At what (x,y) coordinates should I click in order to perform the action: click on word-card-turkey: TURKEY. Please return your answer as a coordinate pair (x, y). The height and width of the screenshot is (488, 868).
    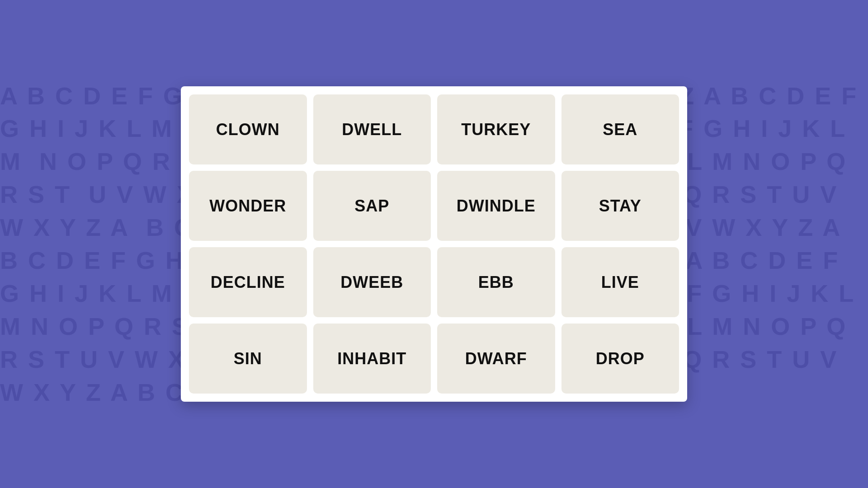
    Looking at the image, I should click on (496, 129).